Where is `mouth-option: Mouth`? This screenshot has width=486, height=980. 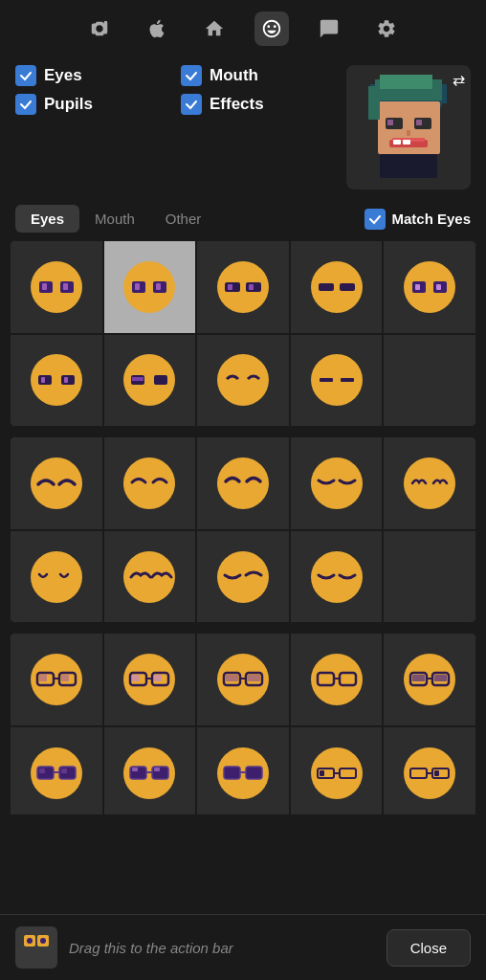
mouth-option: Mouth is located at coordinates (264, 76).